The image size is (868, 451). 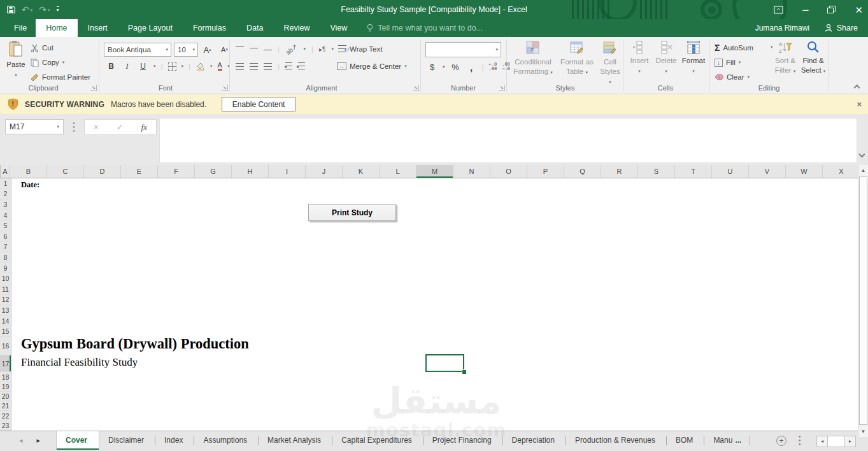 I want to click on shrink-font-button: A▾, so click(x=224, y=50).